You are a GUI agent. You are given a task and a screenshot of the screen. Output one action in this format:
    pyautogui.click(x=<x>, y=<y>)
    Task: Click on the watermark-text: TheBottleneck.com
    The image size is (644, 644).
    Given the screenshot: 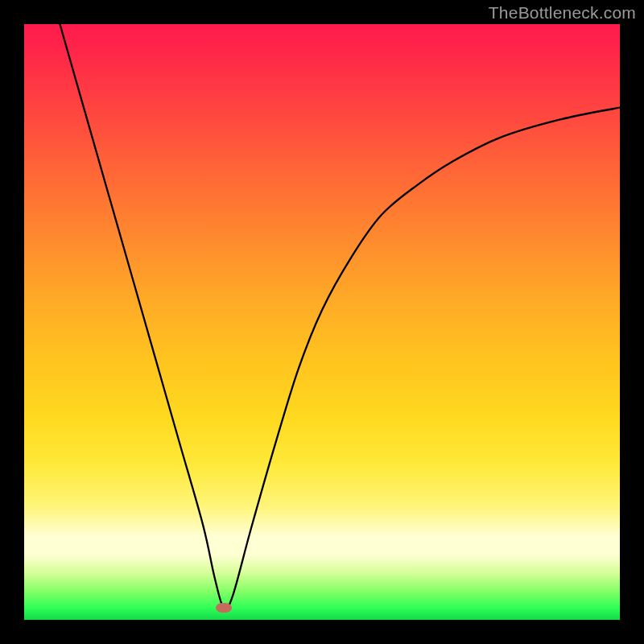 What is the action you would take?
    pyautogui.click(x=562, y=13)
    